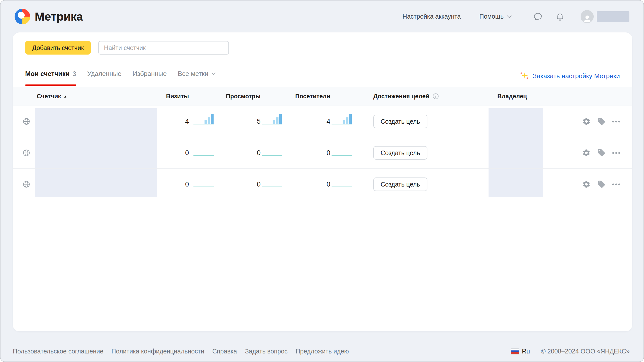 This screenshot has height=362, width=644. I want to click on footer-link-help: Справка, so click(225, 351).